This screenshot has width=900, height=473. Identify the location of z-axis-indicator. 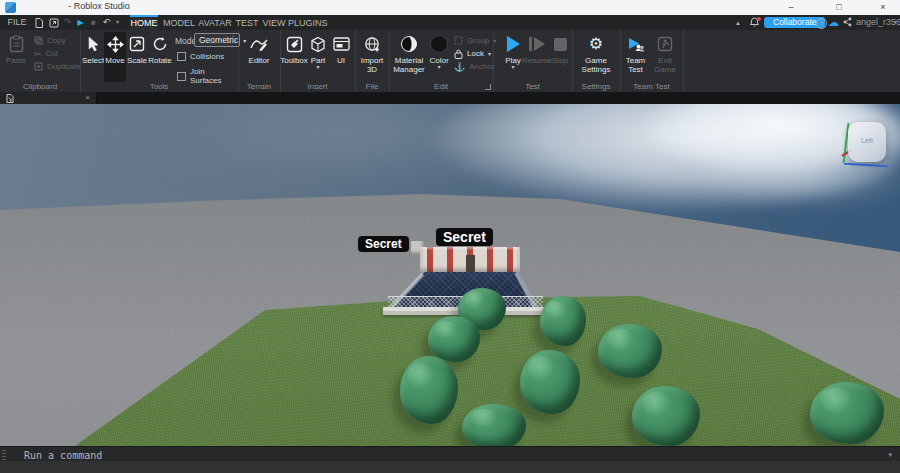
(866, 165).